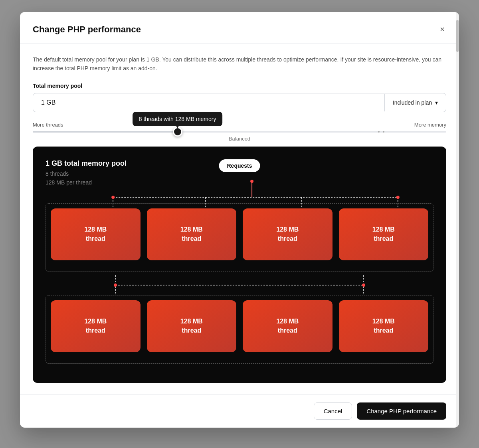 The width and height of the screenshot is (479, 448). I want to click on thread-card-2: 128 MBthread, so click(192, 234).